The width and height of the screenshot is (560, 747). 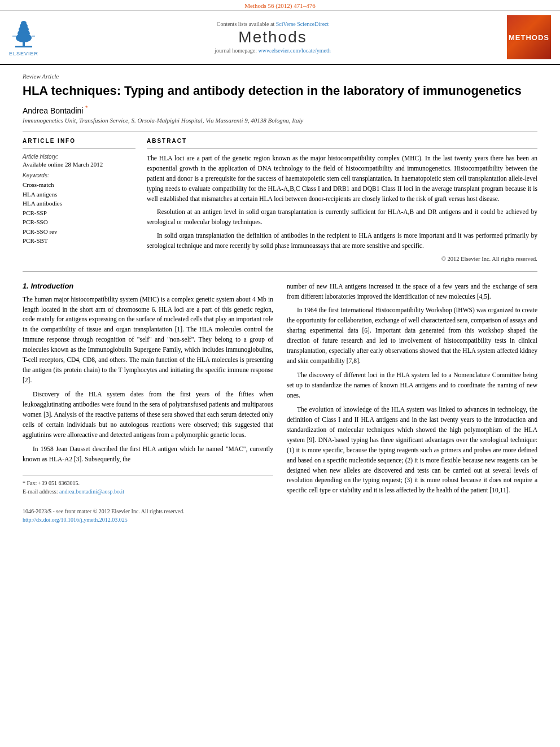 I want to click on keyword-pcr-ssp: PCR-SSP, so click(x=79, y=213).